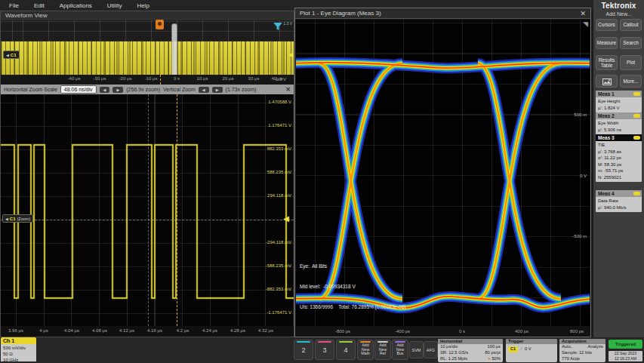  Describe the element at coordinates (180, 89) in the screenshot. I see `v-zoom-label: Vertical Zoom` at that location.